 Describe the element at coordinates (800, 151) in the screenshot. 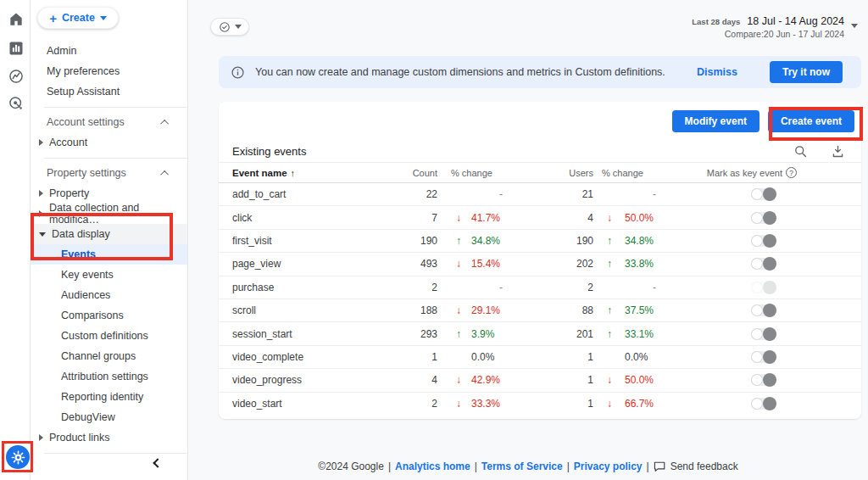

I see `search-icon` at that location.